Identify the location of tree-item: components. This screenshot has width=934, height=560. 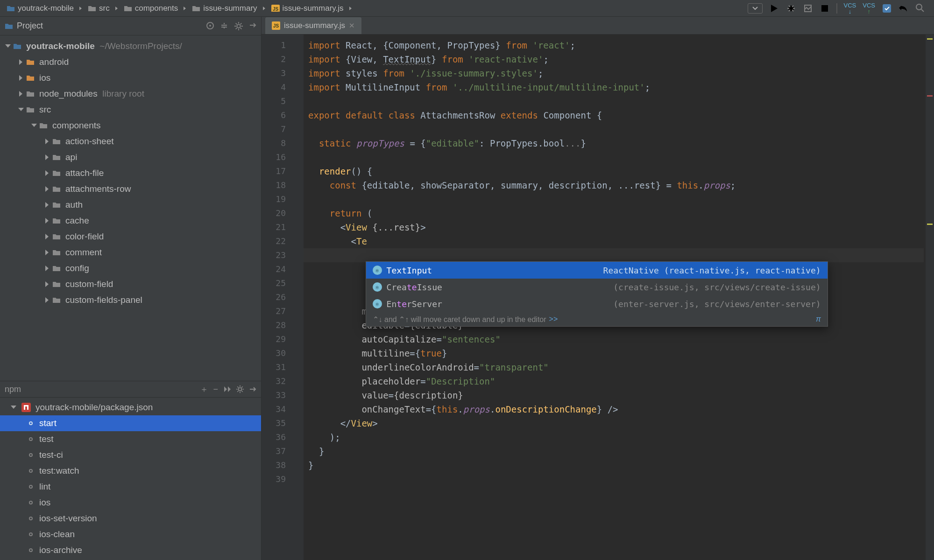
(131, 126).